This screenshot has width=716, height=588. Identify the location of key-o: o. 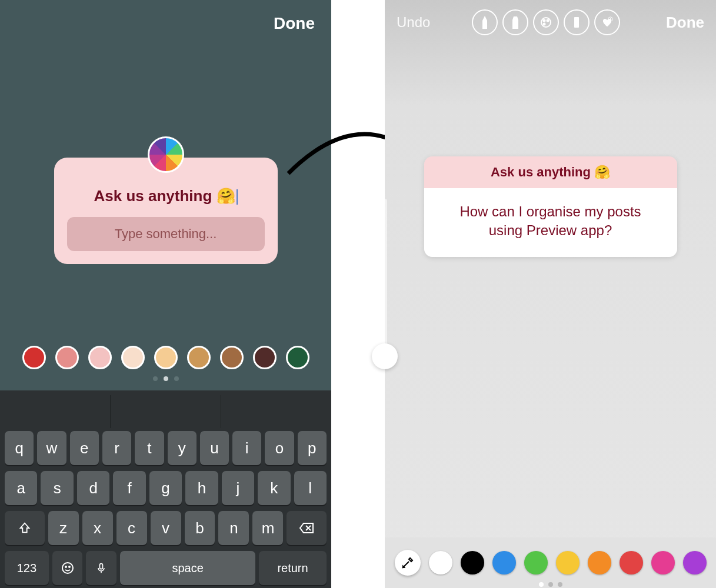
(279, 448).